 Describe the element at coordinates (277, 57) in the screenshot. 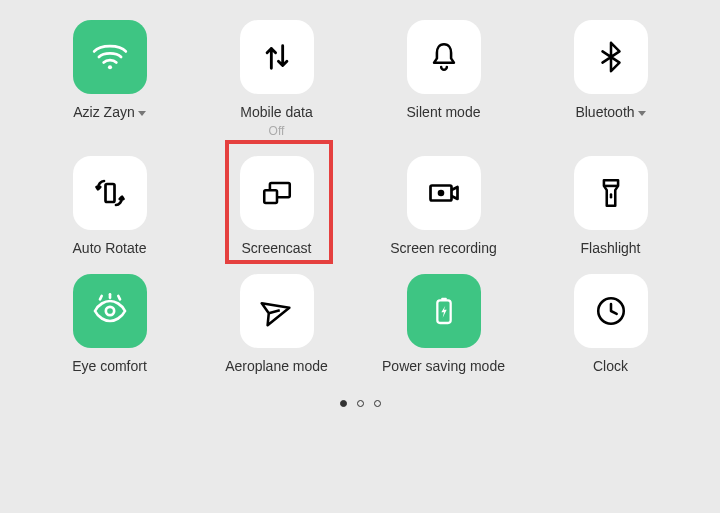

I see `mobile-data-icon` at that location.